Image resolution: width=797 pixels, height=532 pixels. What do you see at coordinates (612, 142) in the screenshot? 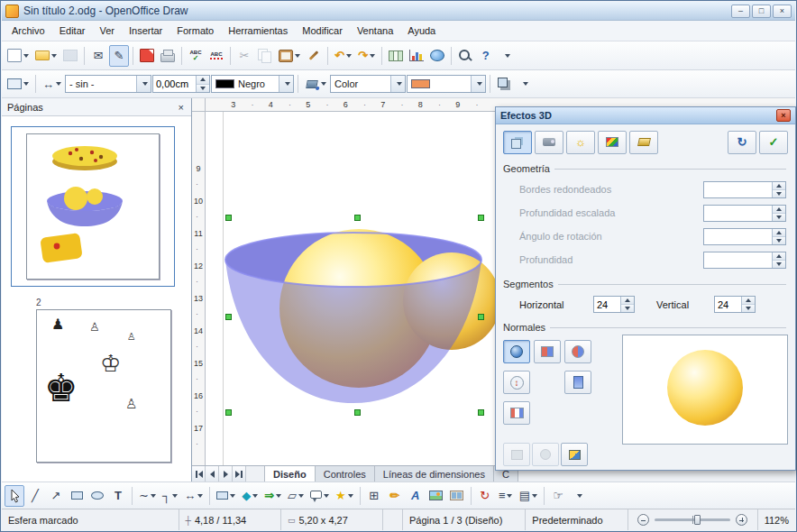
I see `textures-tab-button` at bounding box center [612, 142].